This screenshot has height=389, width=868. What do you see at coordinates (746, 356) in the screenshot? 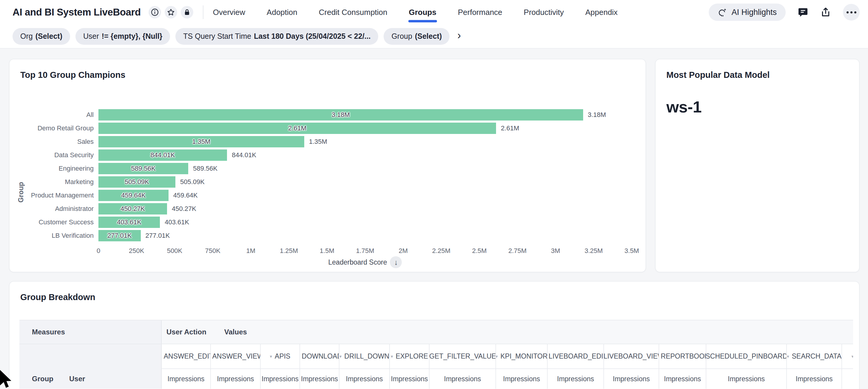
I see `column-header-scheduled-pinboards: ▾SCHEDULED_PINBOARDS` at bounding box center [746, 356].